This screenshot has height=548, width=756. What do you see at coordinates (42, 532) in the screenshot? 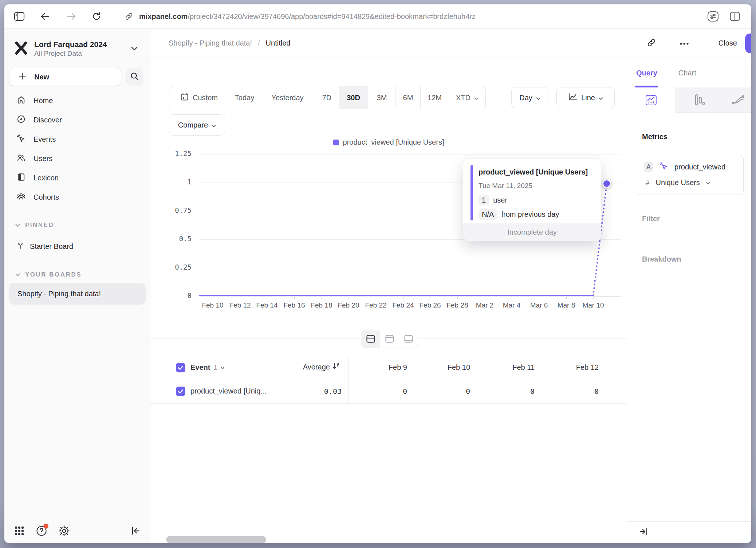
I see `help-icon` at bounding box center [42, 532].